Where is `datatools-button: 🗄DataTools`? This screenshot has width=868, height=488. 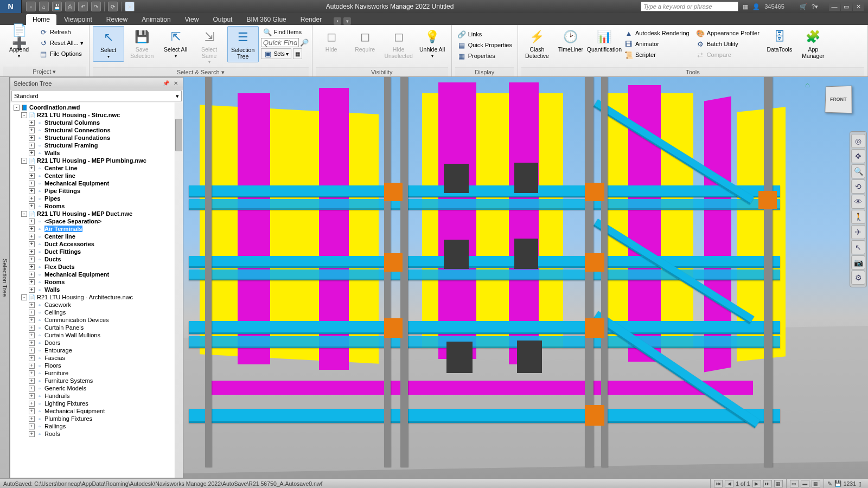 datatools-button: 🗄DataTools is located at coordinates (780, 41).